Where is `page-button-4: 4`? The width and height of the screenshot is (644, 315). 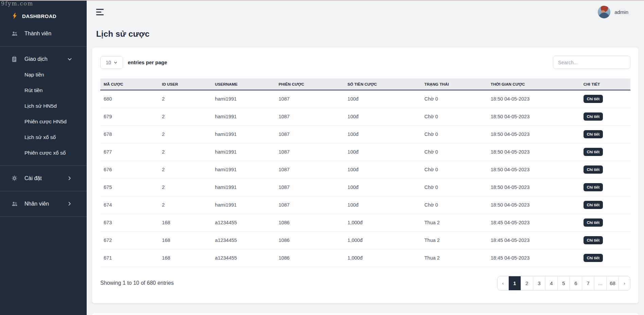 page-button-4: 4 is located at coordinates (552, 283).